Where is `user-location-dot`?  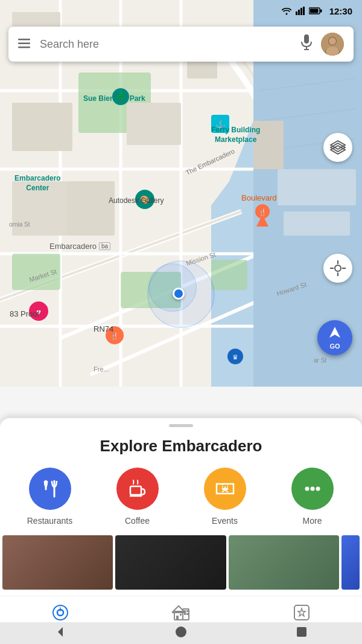
user-location-dot is located at coordinates (179, 294).